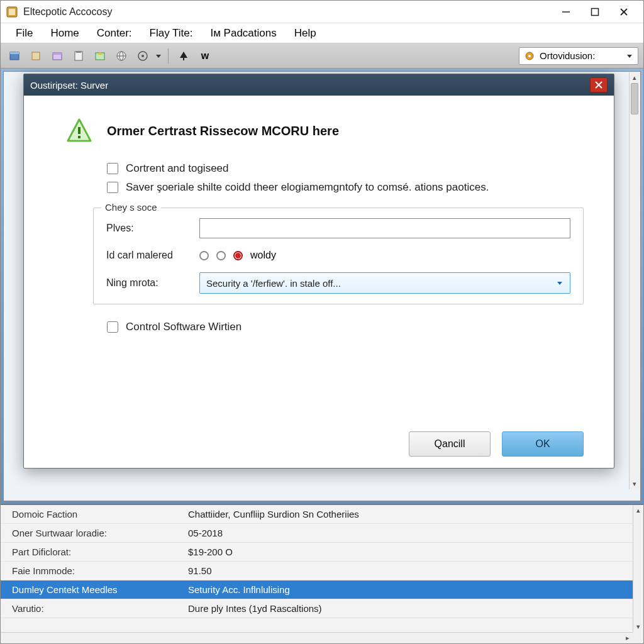 The height and width of the screenshot is (644, 644). What do you see at coordinates (322, 56) in the screenshot?
I see `toolbar: w Ortovidusion:` at bounding box center [322, 56].